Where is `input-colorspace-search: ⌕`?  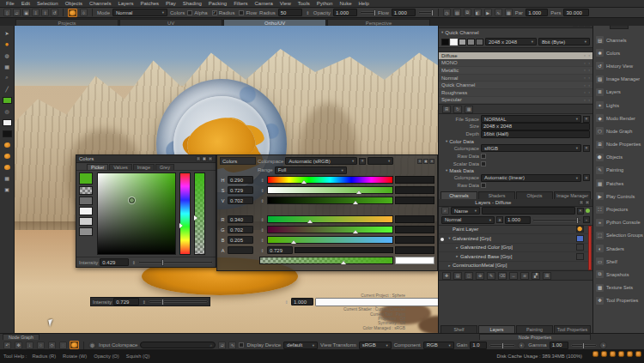 input-colorspace-search: ⌕ is located at coordinates (178, 345).